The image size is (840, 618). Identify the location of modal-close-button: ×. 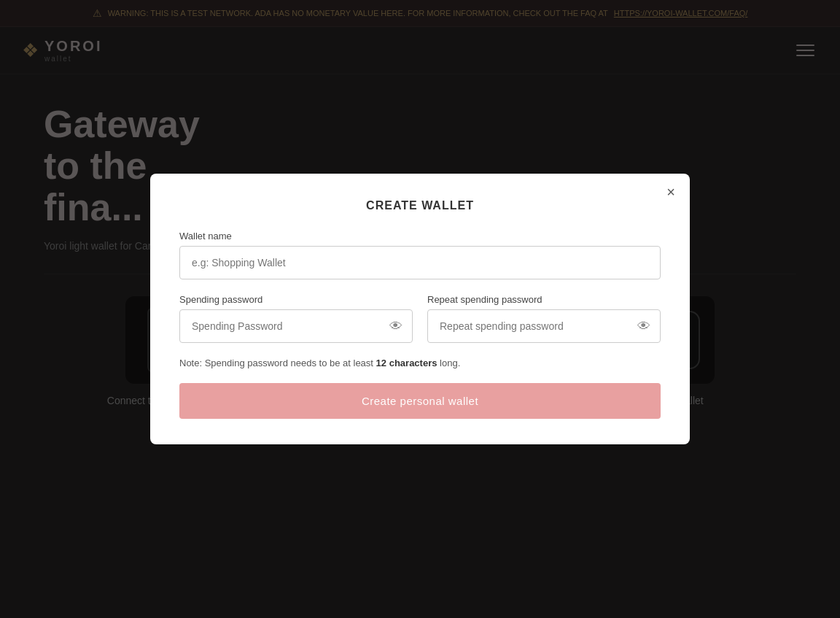
(671, 192).